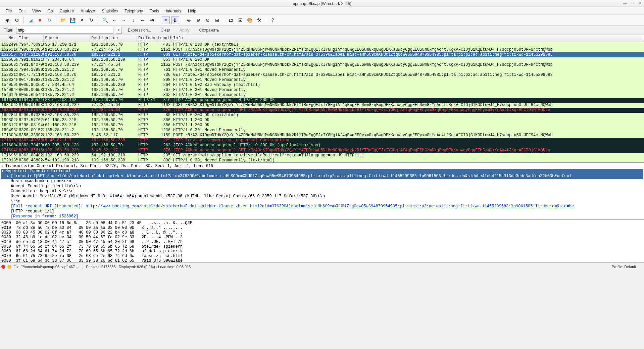  Describe the element at coordinates (17, 20) in the screenshot. I see `options-icon: ⚙` at that location.